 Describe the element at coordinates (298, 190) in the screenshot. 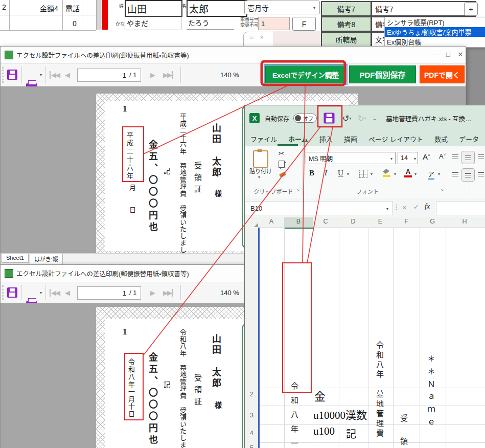

I see `clipboard-dialog-launcher-icon: ↘` at that location.